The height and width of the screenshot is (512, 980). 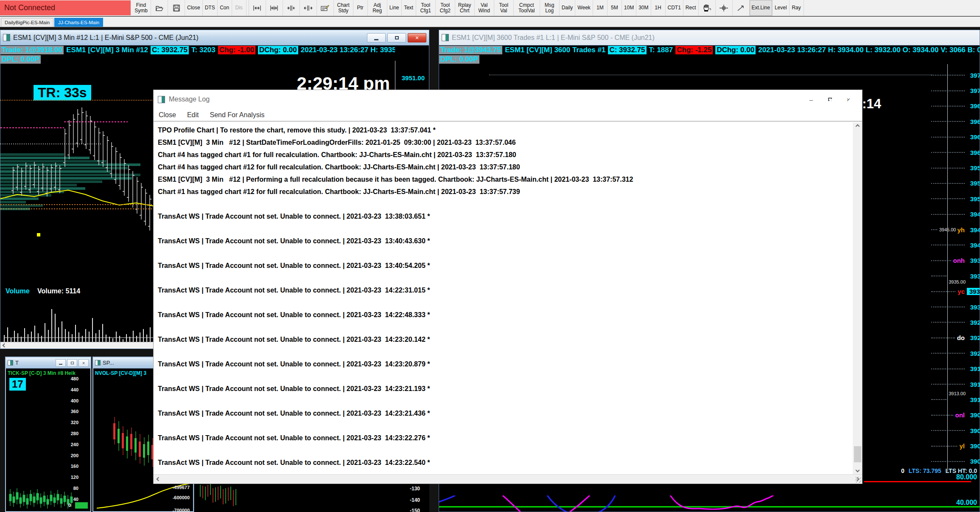 What do you see at coordinates (781, 8) in the screenshot?
I see `level-tool-button: Level` at bounding box center [781, 8].